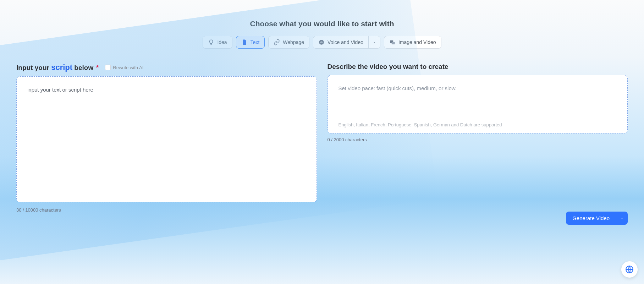  Describe the element at coordinates (388, 67) in the screenshot. I see `description-heading: Describe the video you want to create` at that location.